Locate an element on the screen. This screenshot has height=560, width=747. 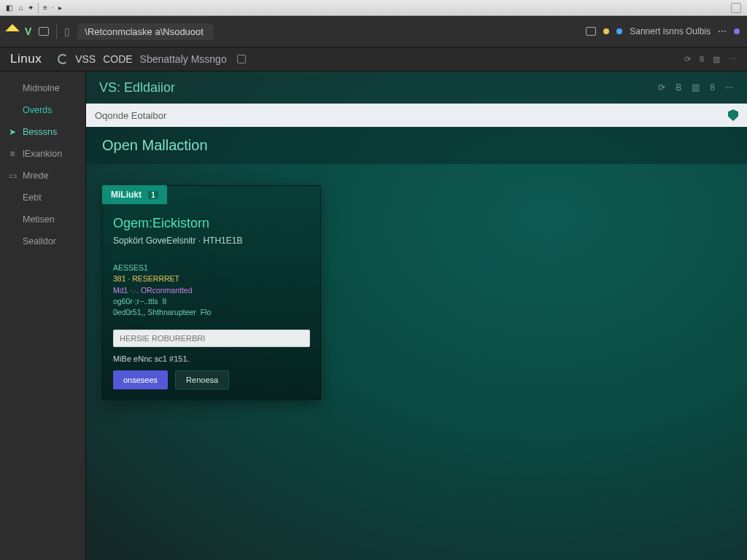
sidebar-item: ≡lExankion is located at coordinates (42, 154).